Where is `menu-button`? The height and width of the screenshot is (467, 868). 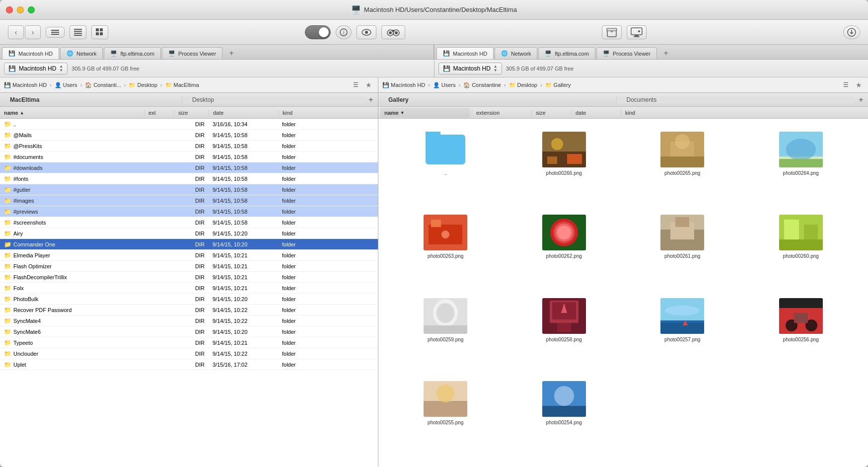
menu-button is located at coordinates (55, 32).